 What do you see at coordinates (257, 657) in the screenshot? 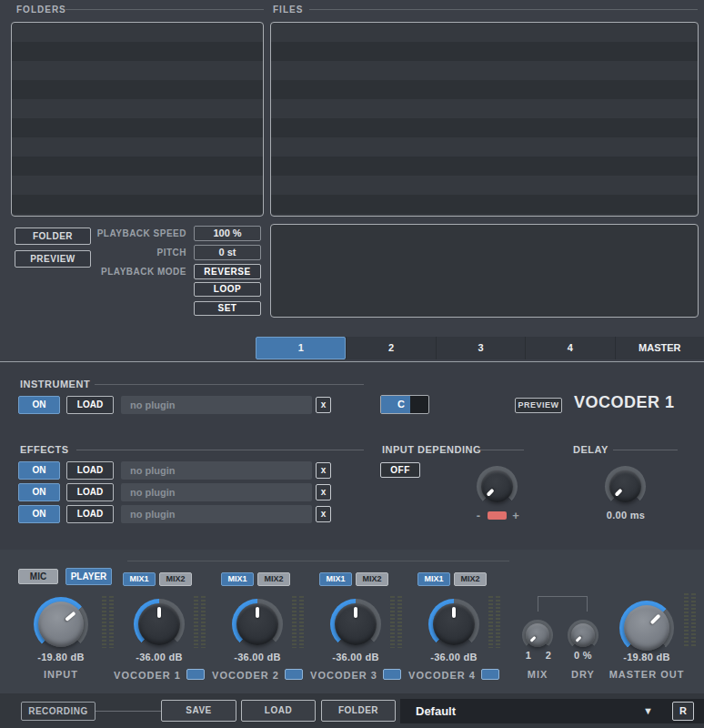
I see `vocoder2-gain-value: -36.00 dB` at bounding box center [257, 657].